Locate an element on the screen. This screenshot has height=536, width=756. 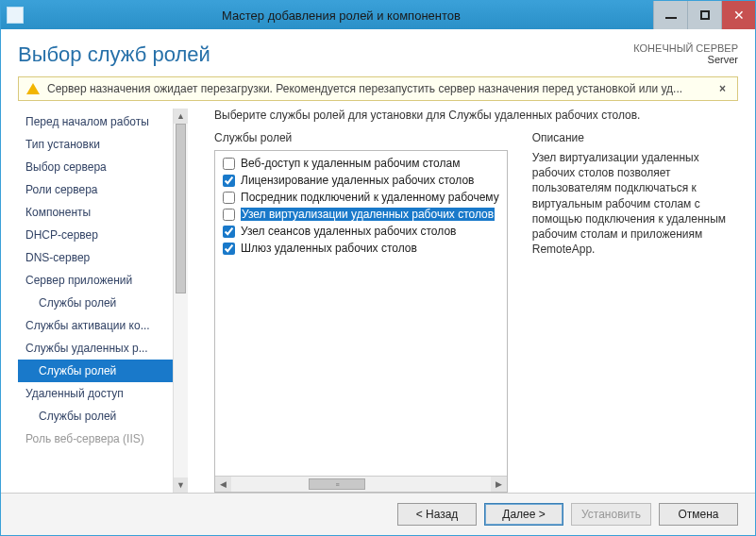
window-title: Мастер добавления ролей и компонентов is located at coordinates (342, 15).